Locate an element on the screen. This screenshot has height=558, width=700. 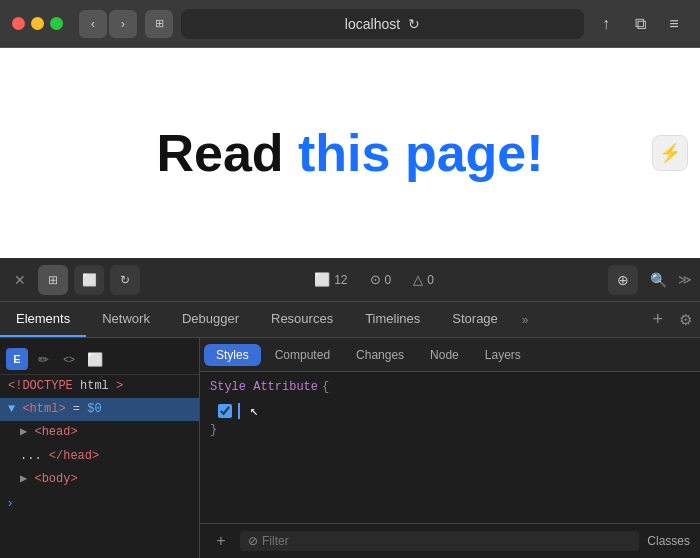
subtab-computed: Computed is located at coordinates (302, 355).